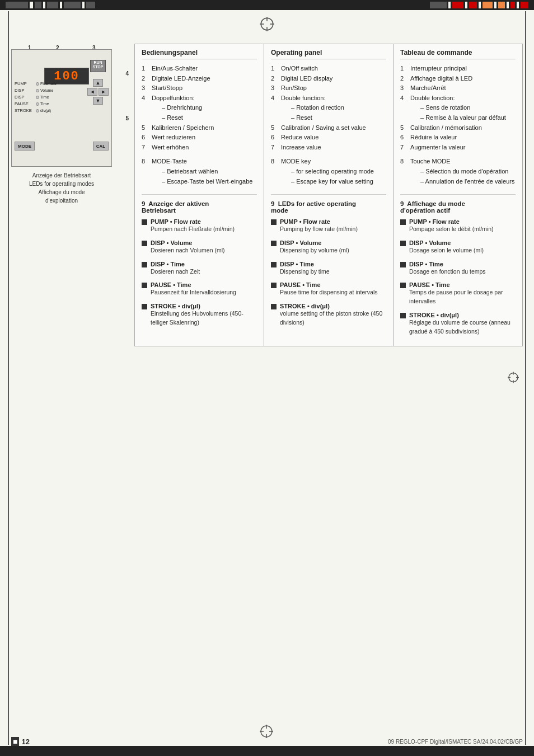  I want to click on mode-content: PUMP • Flow rate Pompage selon le débit …, so click(462, 226).